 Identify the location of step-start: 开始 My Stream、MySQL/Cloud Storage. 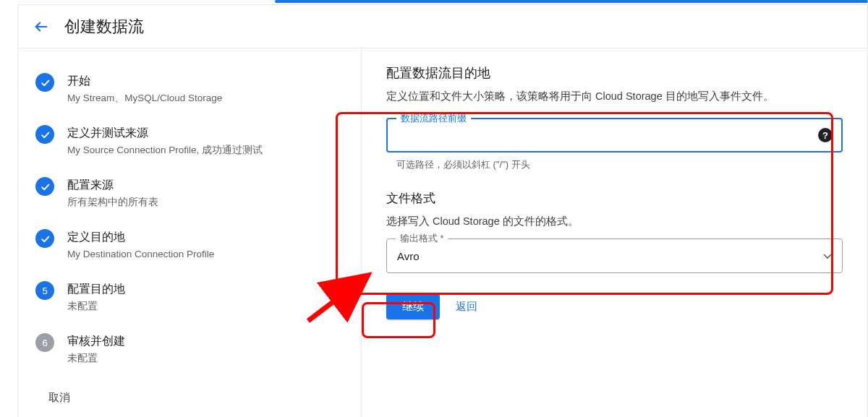
(190, 89).